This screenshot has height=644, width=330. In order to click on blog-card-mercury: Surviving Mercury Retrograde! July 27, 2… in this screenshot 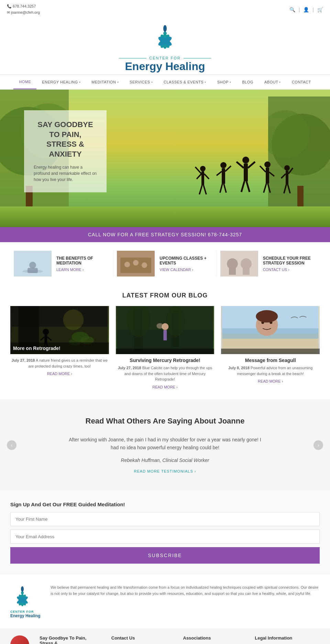, I will do `click(165, 348)`.